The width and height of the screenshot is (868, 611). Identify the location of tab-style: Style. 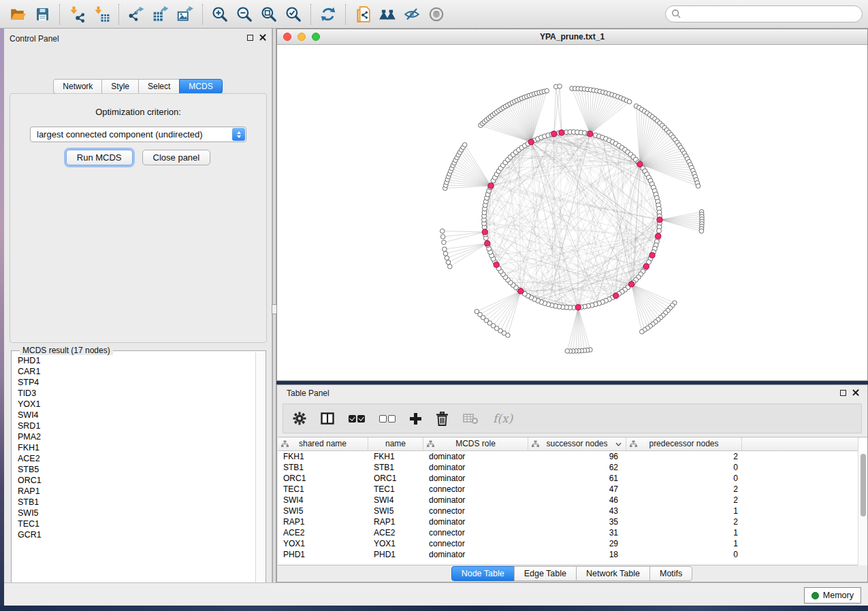
(120, 86).